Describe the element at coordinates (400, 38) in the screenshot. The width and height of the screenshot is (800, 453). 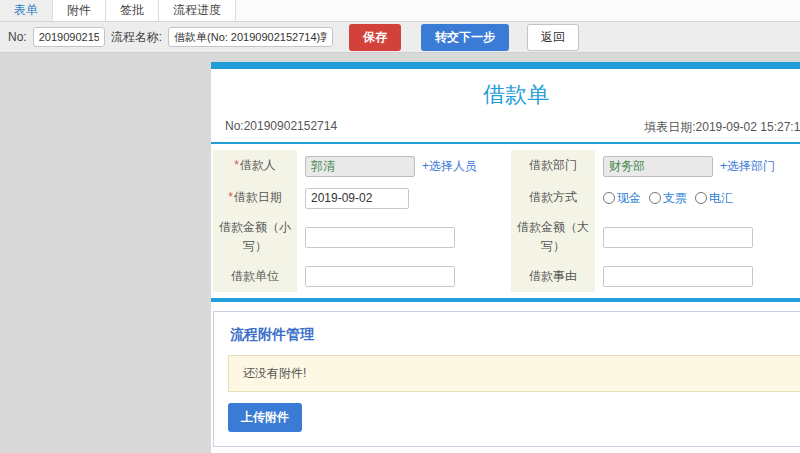
I see `action-toolbar: No: 流程名称: 保存 转交下一步 返回` at that location.